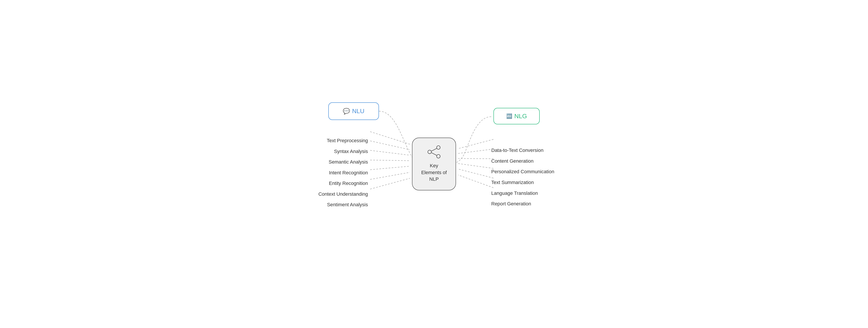  I want to click on list-item: Data-to-Text Conversion, so click(526, 151).